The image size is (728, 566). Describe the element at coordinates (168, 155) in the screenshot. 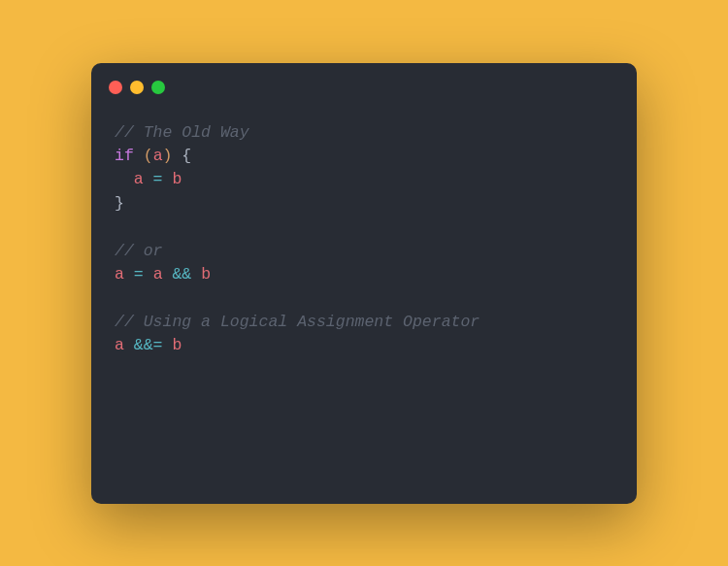

I see `code-paren: )` at that location.